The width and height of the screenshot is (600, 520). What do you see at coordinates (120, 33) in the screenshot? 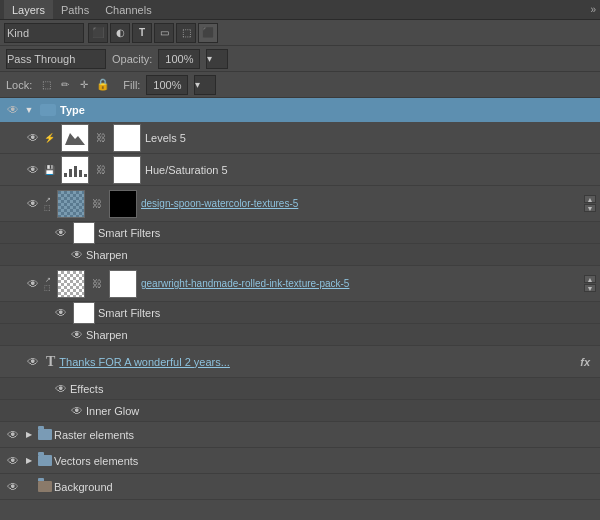
I see `filter-adjust-icon: ◐` at bounding box center [120, 33].